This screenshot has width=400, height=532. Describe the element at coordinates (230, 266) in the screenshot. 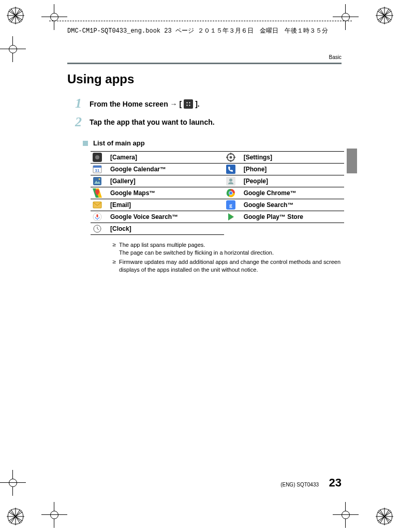

I see `note-text: Firmware updates may add additional apps…` at that location.